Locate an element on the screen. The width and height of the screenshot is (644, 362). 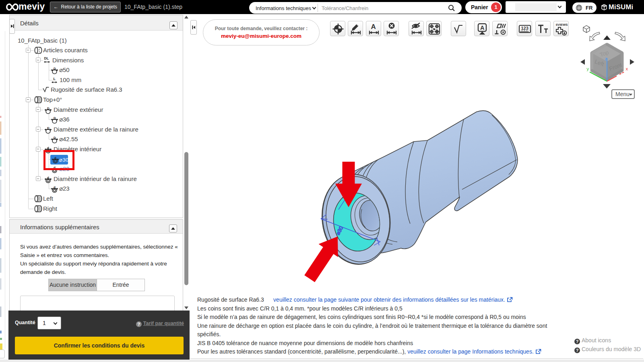
svg-text: L is located at coordinates (55, 79).